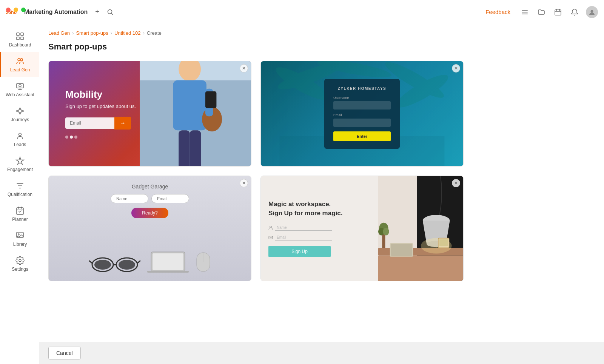 The image size is (604, 364). What do you see at coordinates (20, 170) in the screenshot?
I see `sidebar-label-engagement: Engagement` at bounding box center [20, 170].